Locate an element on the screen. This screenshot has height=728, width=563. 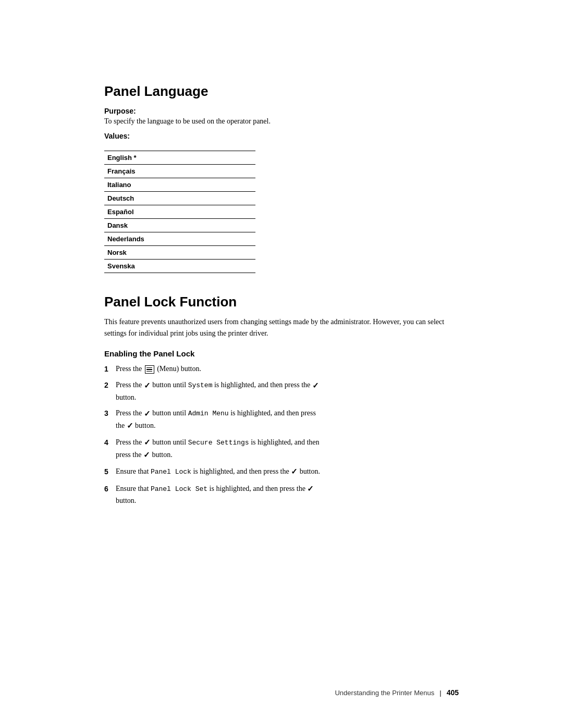
step-item: 4Press the ✓ button until Secure Setting… is located at coordinates (282, 449).